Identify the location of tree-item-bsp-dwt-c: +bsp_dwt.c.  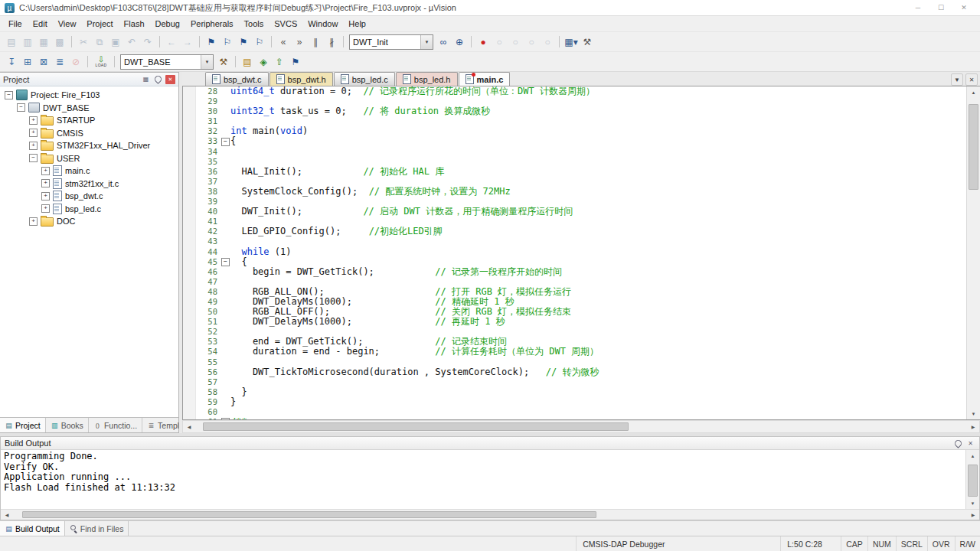
(89, 196).